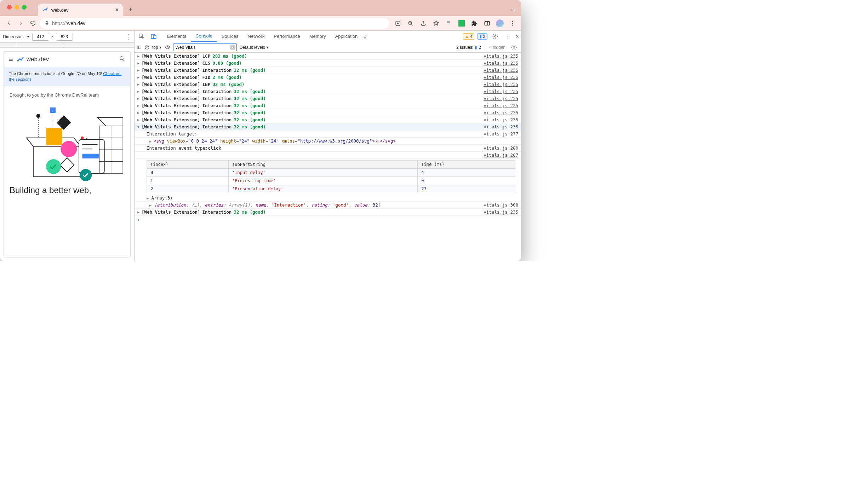 The height and width of the screenshot is (486, 868). I want to click on log-metric: CLS, so click(207, 63).